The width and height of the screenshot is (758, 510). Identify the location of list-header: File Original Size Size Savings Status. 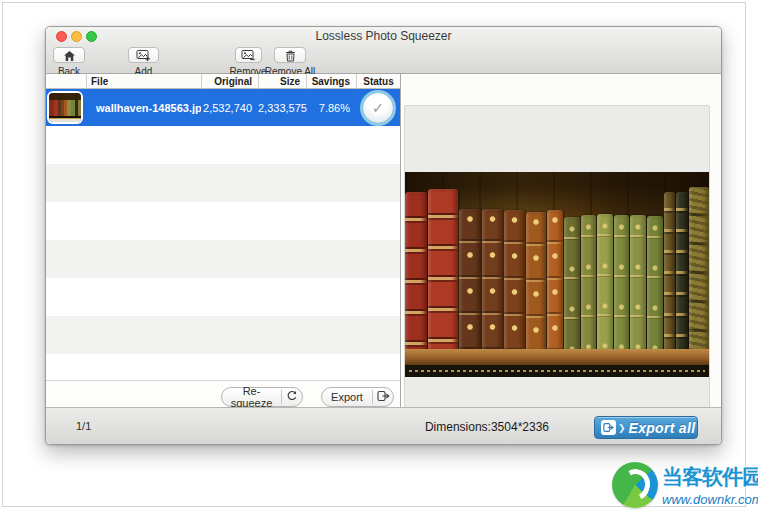
(223, 82).